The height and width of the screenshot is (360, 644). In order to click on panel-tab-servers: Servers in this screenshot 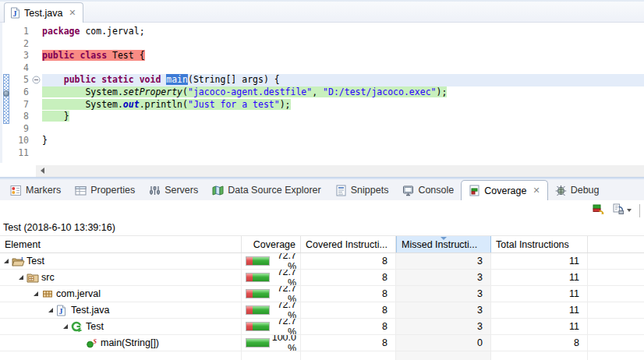, I will do `click(173, 190)`.